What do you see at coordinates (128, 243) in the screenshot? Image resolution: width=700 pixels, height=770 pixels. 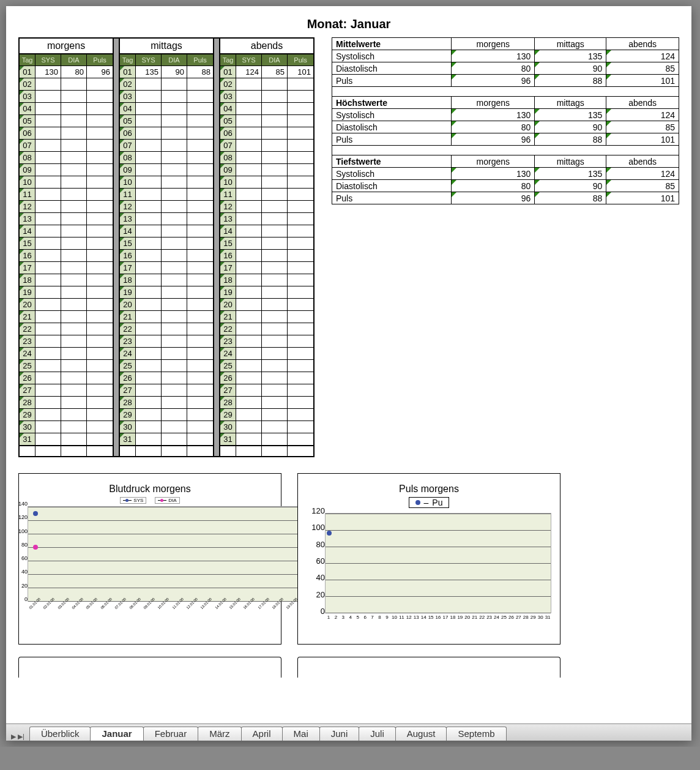 I see `day-cell: 15` at bounding box center [128, 243].